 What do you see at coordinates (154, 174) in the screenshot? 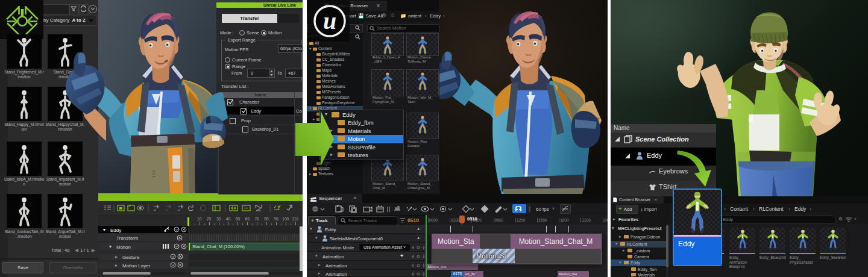
I see `svg-text: 001` at bounding box center [154, 174].